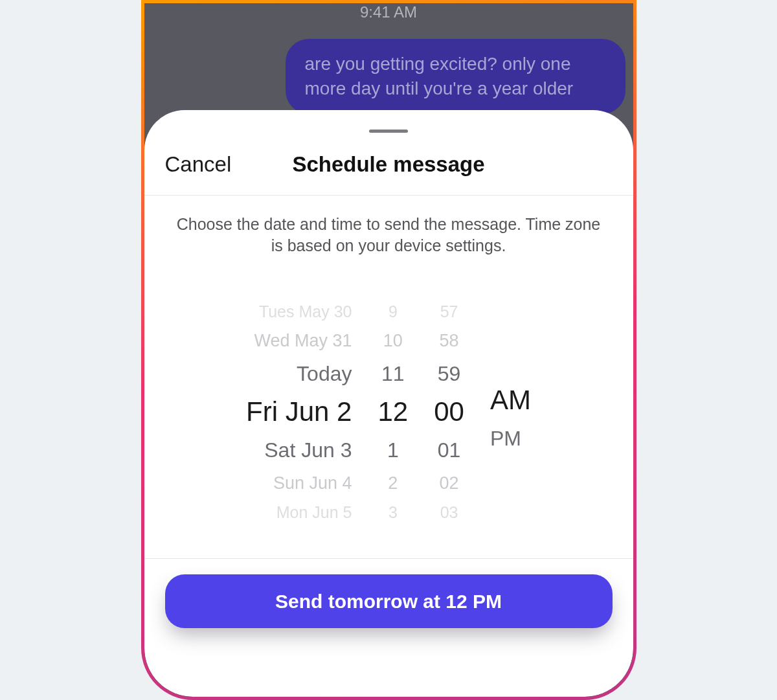 The width and height of the screenshot is (777, 700). Describe the element at coordinates (449, 450) in the screenshot. I see `picker-minute-option: 01` at that location.